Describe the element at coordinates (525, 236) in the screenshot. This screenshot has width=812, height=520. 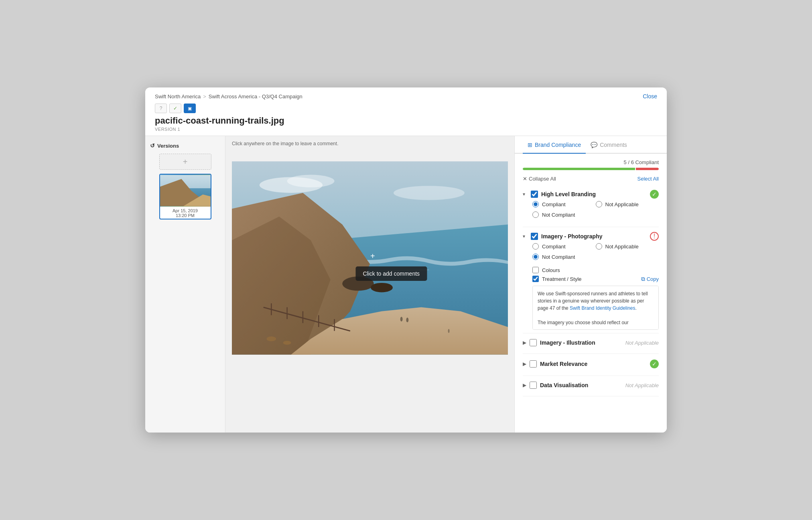
I see `chevron-down-ip: ▾` at that location.